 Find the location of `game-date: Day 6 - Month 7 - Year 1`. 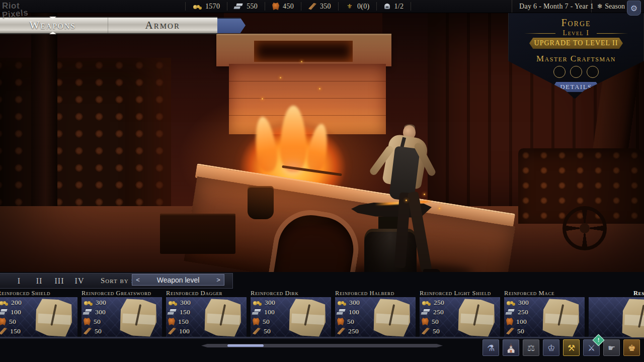

game-date: Day 6 - Month 7 - Year 1 is located at coordinates (556, 7).